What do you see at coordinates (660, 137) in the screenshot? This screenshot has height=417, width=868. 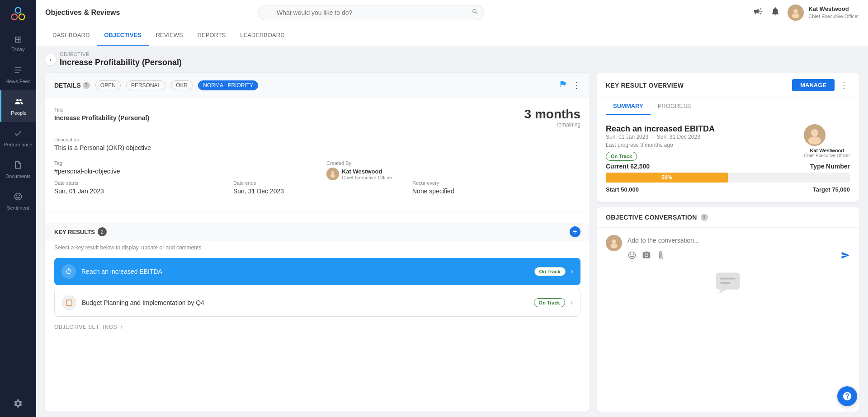 I see `kr-date-range: Sun, 01 Jan 2023 — Sun, 31 Dec 2023` at bounding box center [660, 137].